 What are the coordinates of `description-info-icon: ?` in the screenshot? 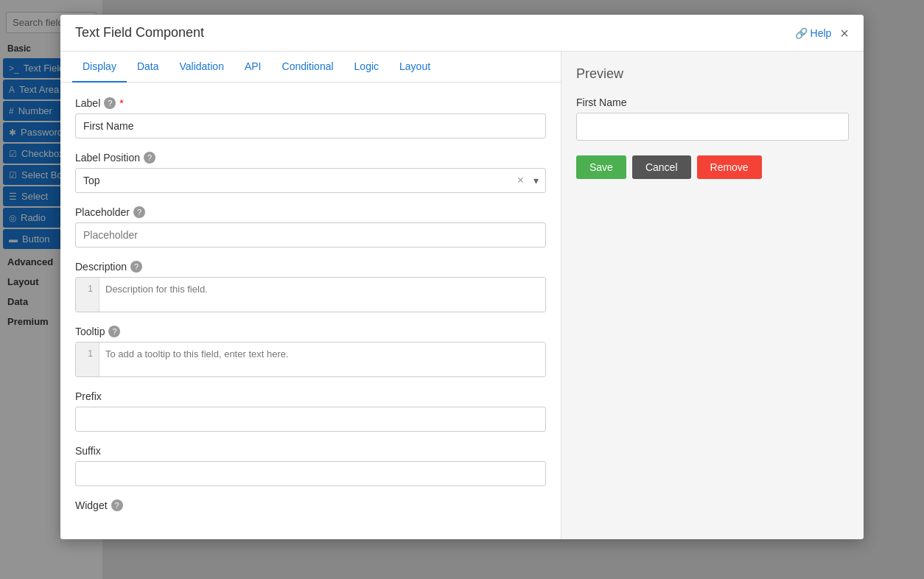 It's located at (136, 267).